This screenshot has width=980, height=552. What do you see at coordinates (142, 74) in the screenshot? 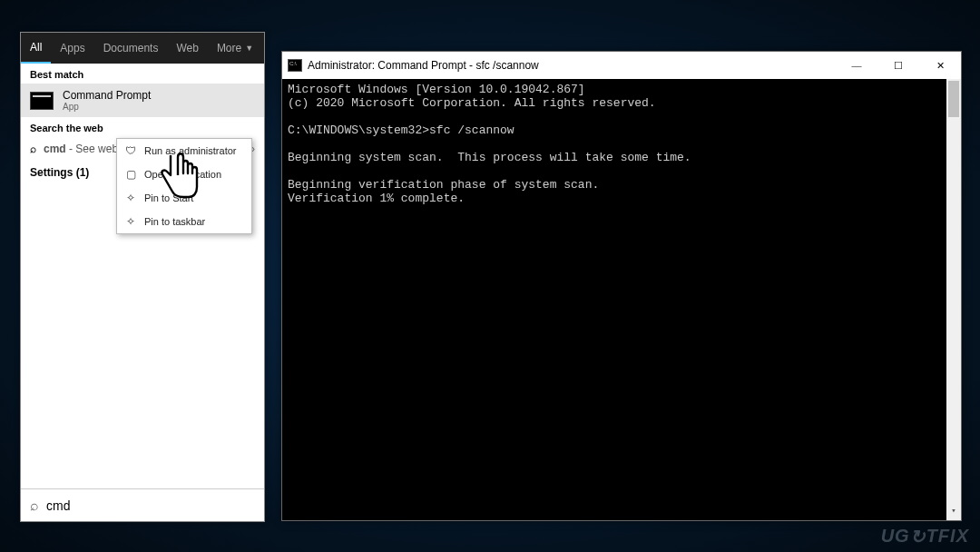
I see `section-best-match: Best match` at bounding box center [142, 74].